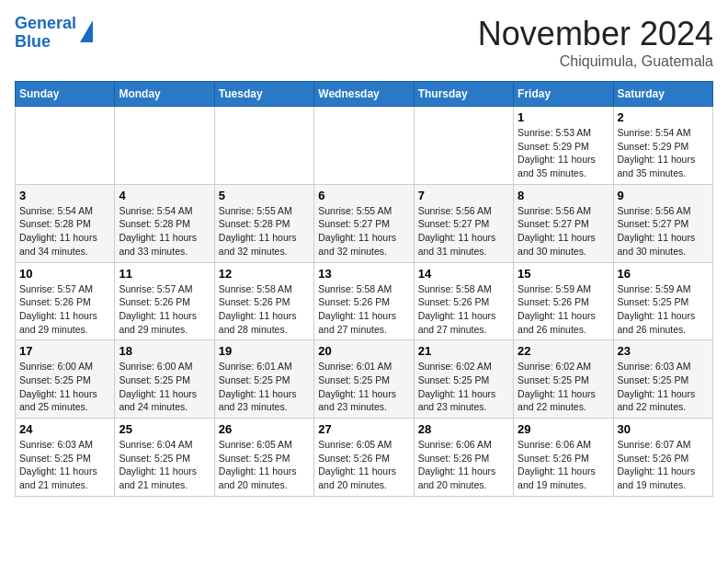 The image size is (728, 563). What do you see at coordinates (596, 62) in the screenshot?
I see `location-subtitle: Chiquimula, Guatemala` at bounding box center [596, 62].